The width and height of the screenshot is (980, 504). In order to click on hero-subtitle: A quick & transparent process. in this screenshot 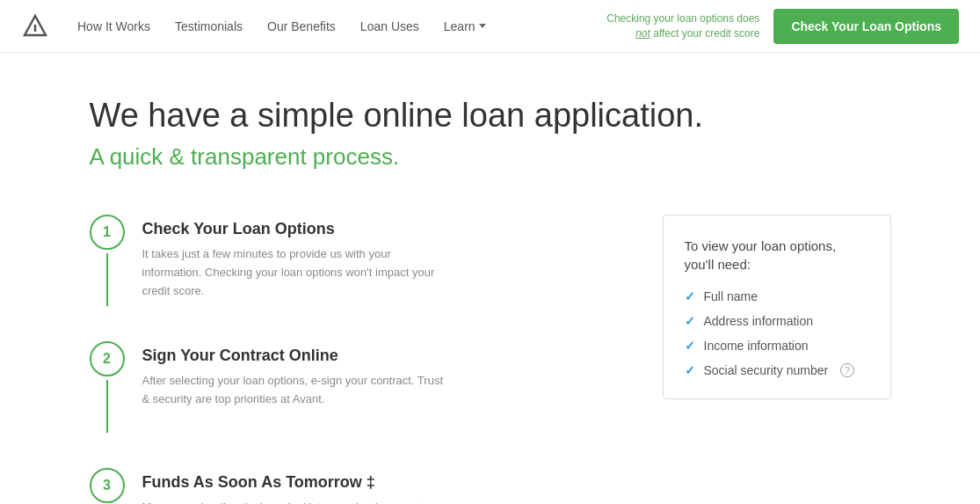, I will do `click(490, 157)`.